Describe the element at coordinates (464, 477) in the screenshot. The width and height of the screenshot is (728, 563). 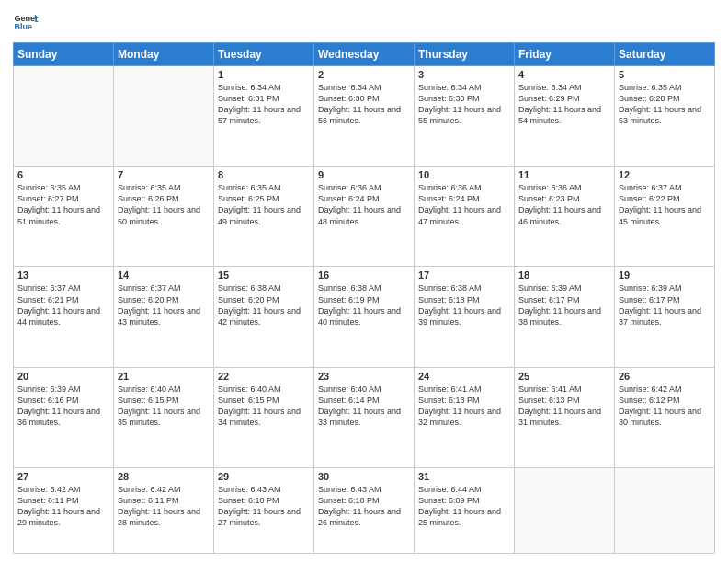
I see `day-number: 31` at that location.